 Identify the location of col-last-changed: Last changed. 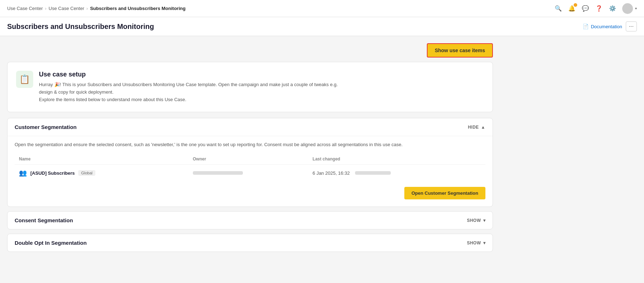
(397, 159).